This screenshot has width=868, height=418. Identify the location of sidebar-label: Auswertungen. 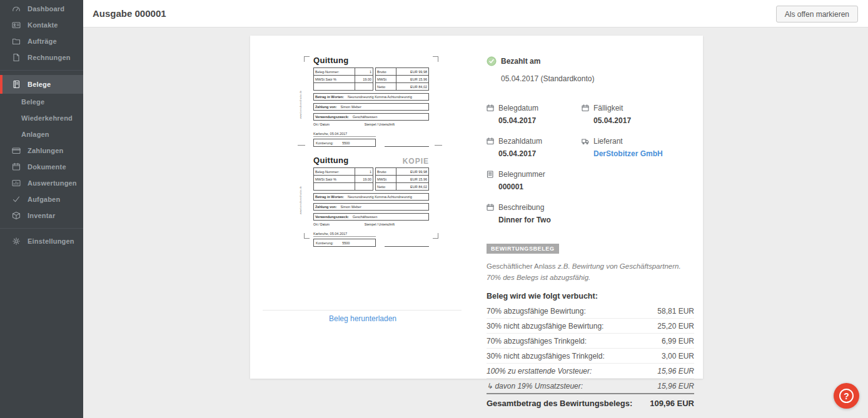
(53, 183).